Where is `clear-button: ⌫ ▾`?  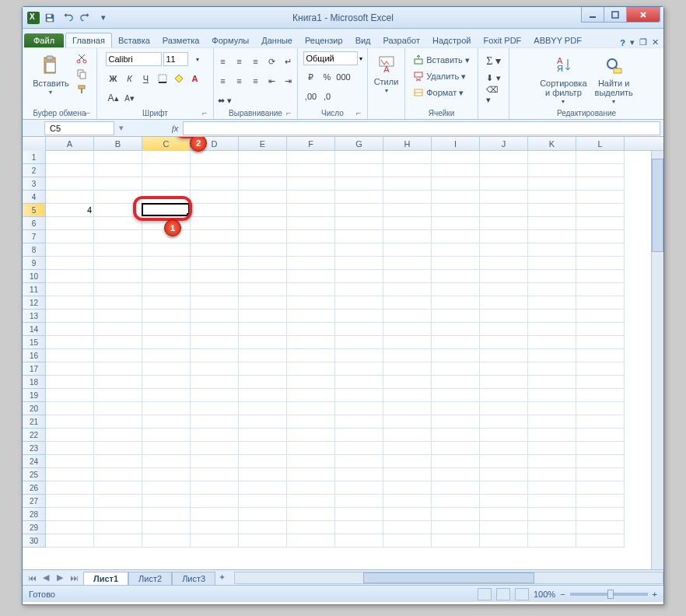 clear-button: ⌫ ▾ is located at coordinates (494, 95).